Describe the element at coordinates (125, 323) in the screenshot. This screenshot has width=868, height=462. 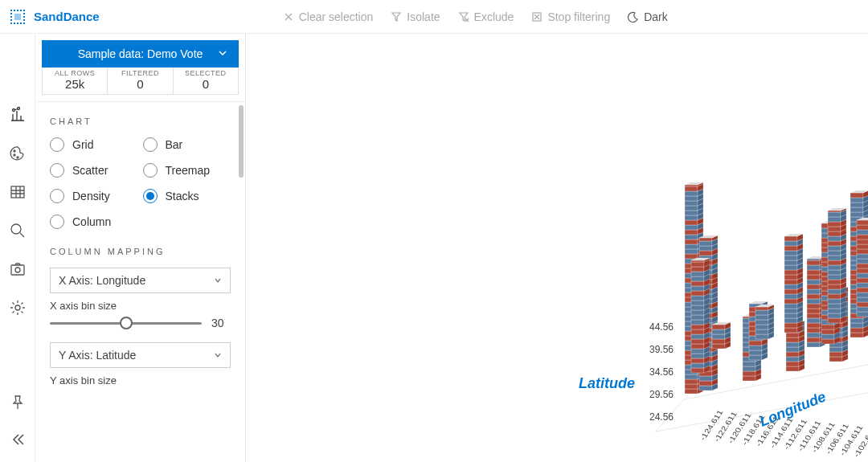
I see `x-bin-slider` at that location.